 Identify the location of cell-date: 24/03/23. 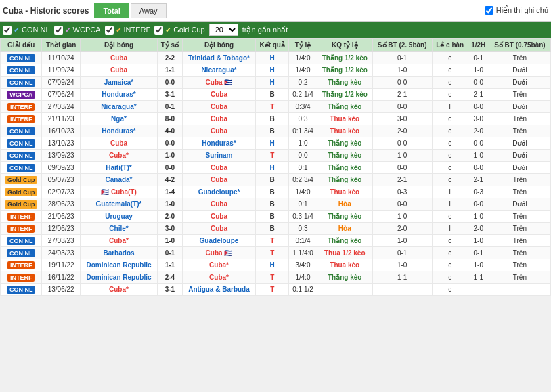
(61, 253).